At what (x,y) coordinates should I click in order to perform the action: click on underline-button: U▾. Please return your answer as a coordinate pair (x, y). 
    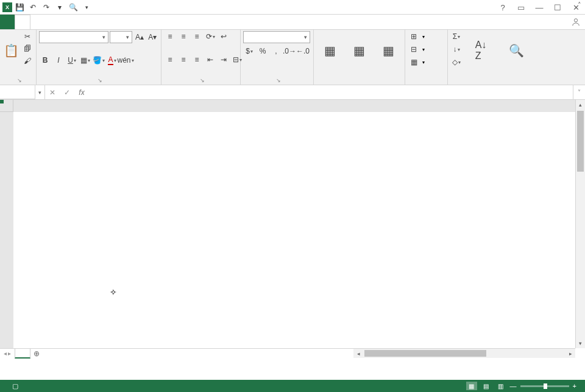
    Looking at the image, I should click on (72, 60).